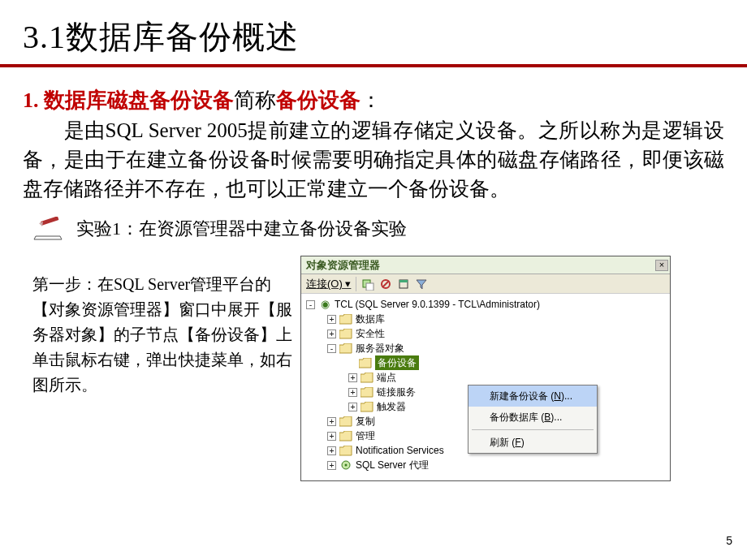 The width and height of the screenshot is (747, 560). What do you see at coordinates (486, 304) in the screenshot?
I see `tree-node-root: - ◉ TCL (SQL Server 9.0.1399 - TCL\Admin…` at bounding box center [486, 304].